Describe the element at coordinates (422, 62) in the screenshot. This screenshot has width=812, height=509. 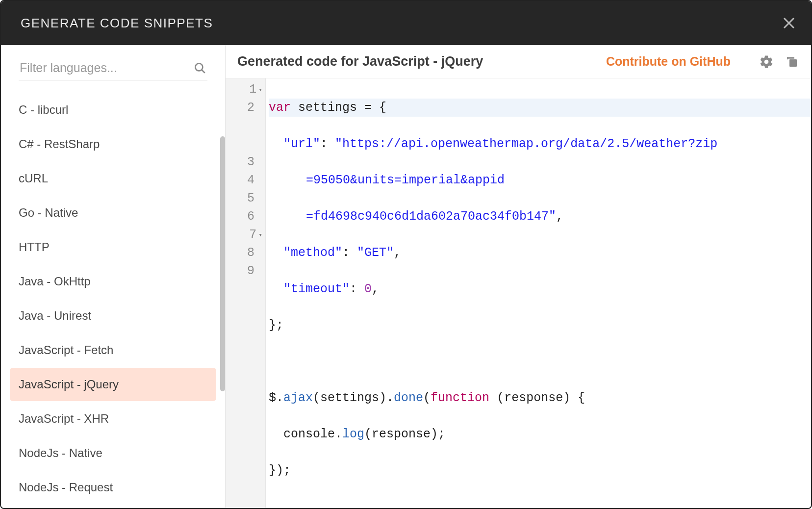
I see `generated-code-title: Generated code for JavaScript - jQuery` at that location.